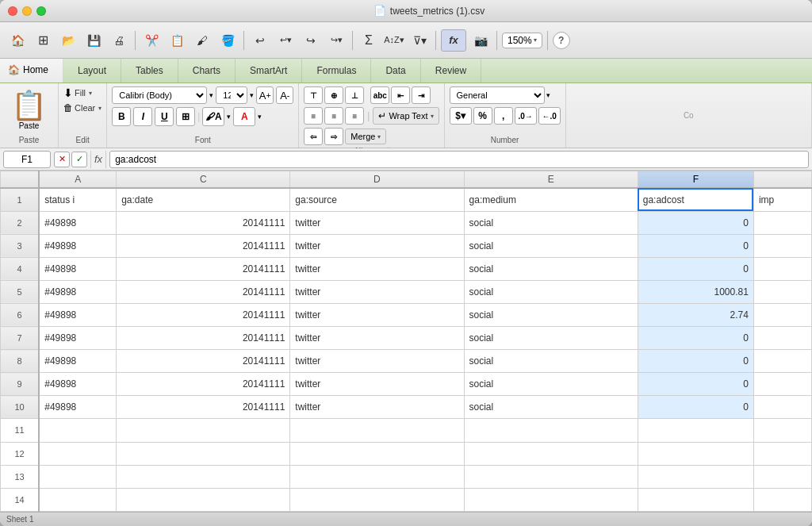  Describe the element at coordinates (695, 268) in the screenshot. I see `cell-f4: 0` at that location.